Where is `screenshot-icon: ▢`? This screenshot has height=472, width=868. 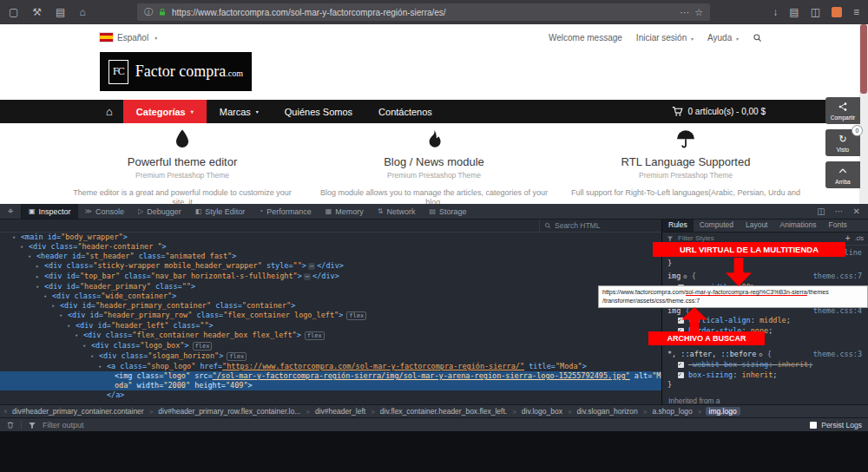 screenshot-icon: ▢ is located at coordinates (14, 12).